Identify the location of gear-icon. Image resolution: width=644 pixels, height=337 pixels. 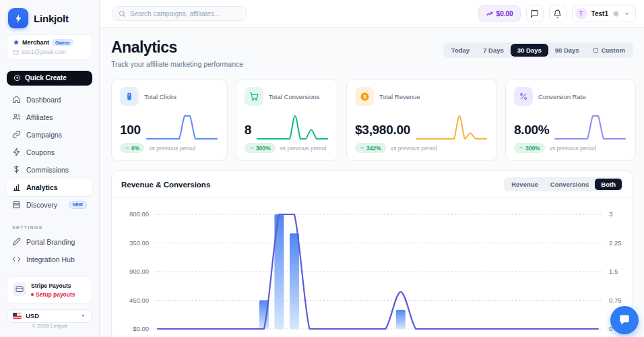
(616, 13).